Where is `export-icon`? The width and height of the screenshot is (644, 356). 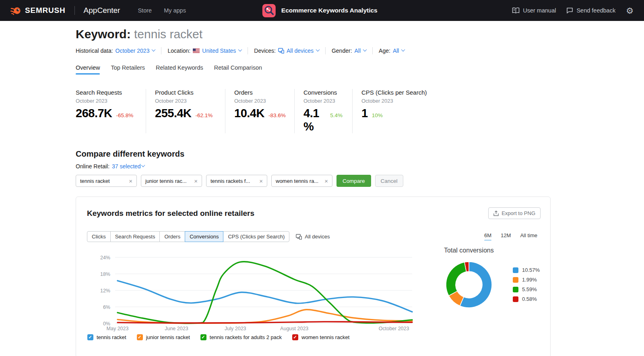
export-icon is located at coordinates (496, 213).